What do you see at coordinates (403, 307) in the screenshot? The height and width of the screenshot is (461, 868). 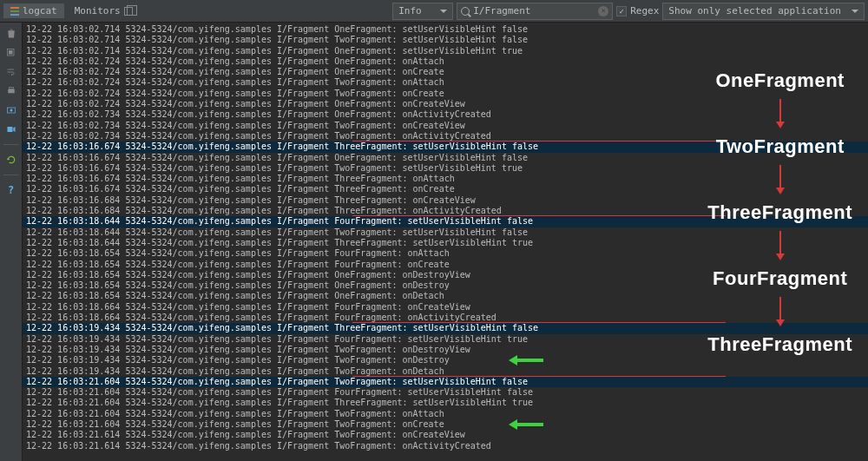 I see `log-line-message: FourFragment: onCreateView` at bounding box center [403, 307].